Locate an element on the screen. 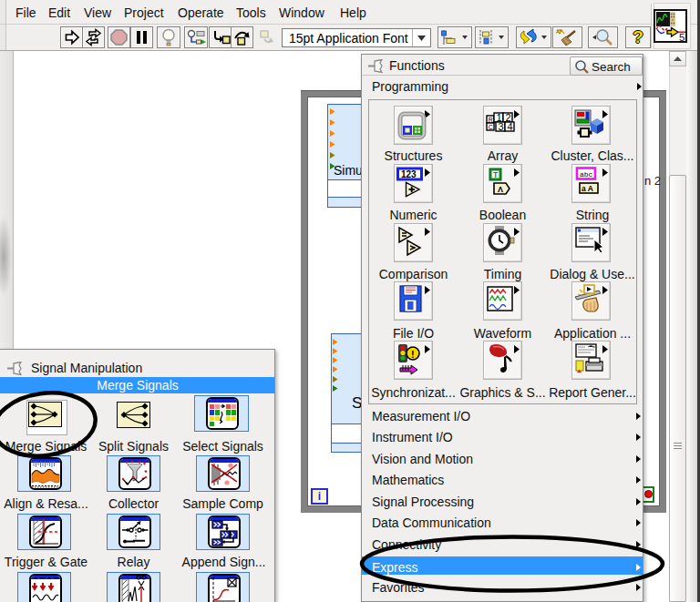 The height and width of the screenshot is (602, 700). svg-text: abc is located at coordinates (587, 175).